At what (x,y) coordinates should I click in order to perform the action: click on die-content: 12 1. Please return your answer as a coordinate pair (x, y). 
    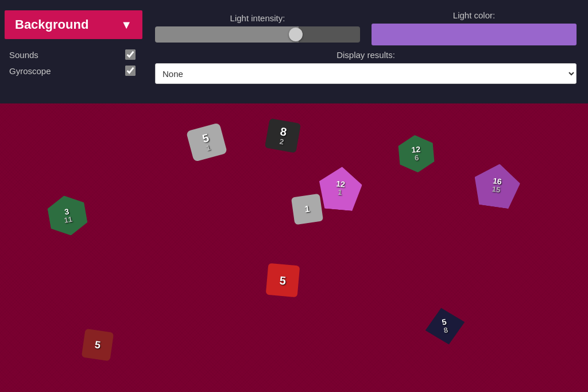
    Looking at the image, I should click on (340, 189).